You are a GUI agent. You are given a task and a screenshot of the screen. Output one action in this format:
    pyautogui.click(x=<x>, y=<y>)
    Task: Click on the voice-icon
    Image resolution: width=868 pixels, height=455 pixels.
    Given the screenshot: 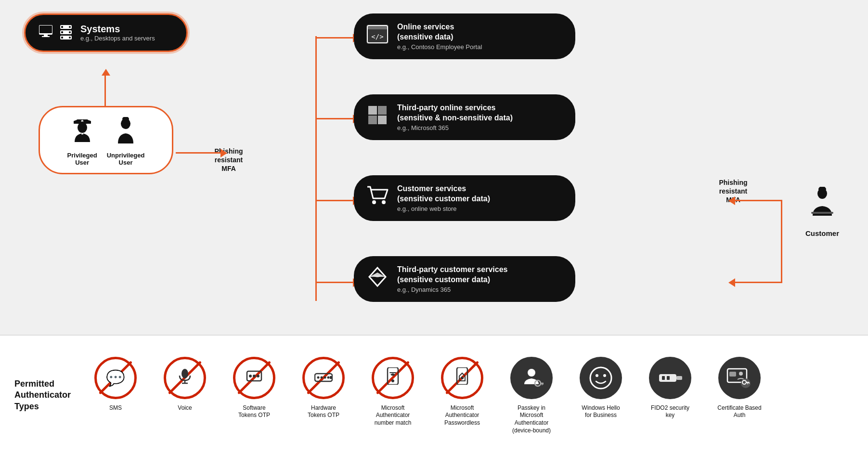 What is the action you would take?
    pyautogui.click(x=185, y=378)
    